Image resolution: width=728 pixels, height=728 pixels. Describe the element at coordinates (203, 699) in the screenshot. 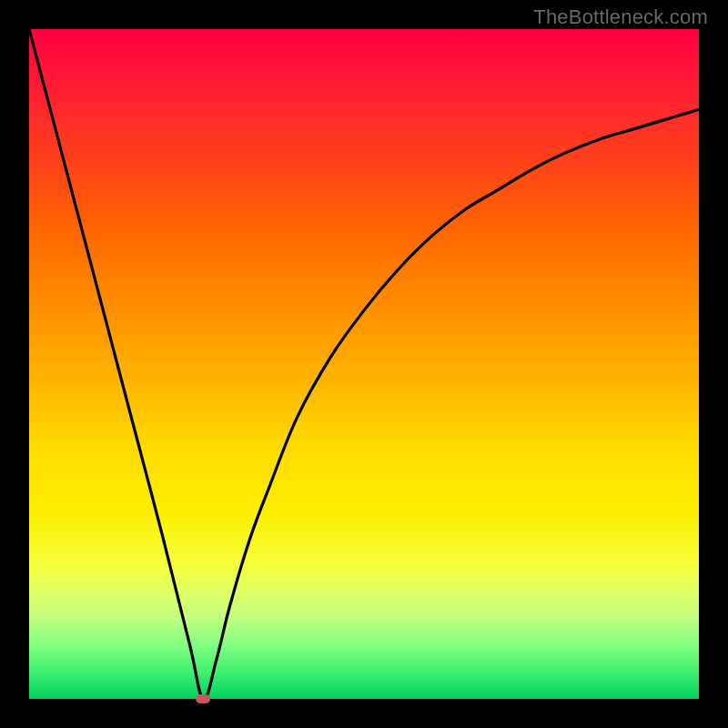

I see `minimum-marker` at that location.